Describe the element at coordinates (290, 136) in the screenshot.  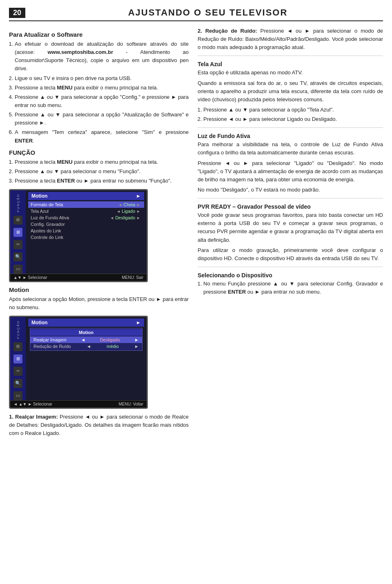
I see `luz-fundo-heading: Luz de Fundo Ativa` at that location.